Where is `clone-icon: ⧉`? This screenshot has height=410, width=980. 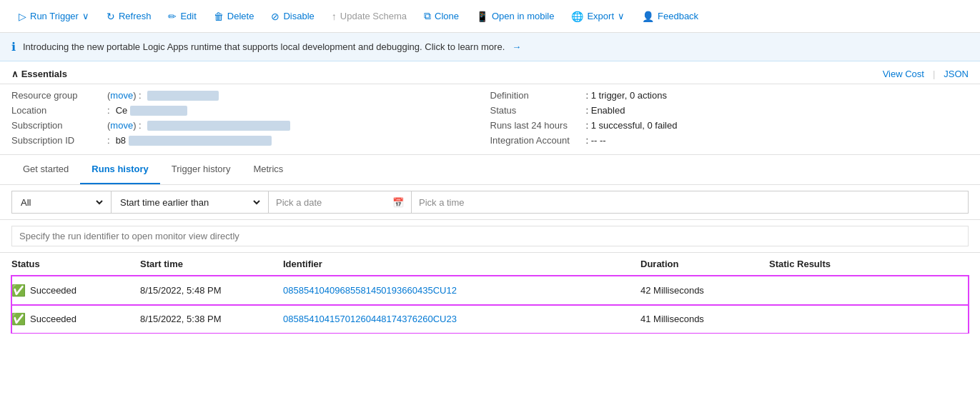 clone-icon: ⧉ is located at coordinates (427, 16).